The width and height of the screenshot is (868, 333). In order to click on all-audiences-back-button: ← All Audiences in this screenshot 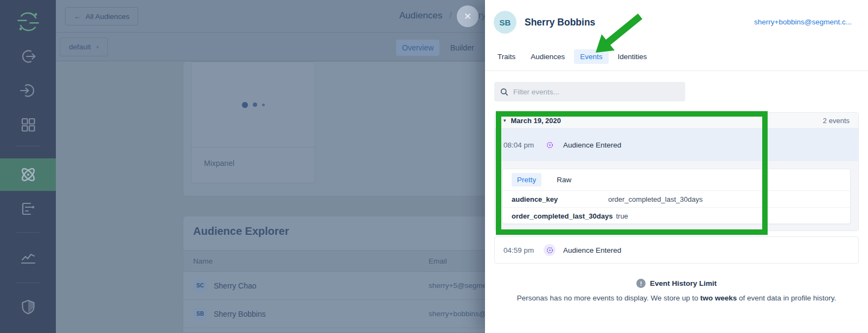, I will do `click(102, 16)`.